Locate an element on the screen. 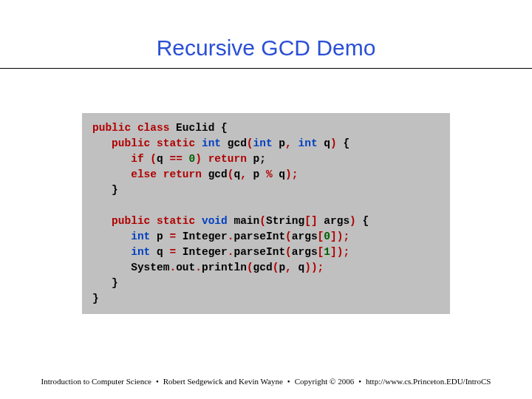 This screenshot has height=399, width=532. code-token: [] is located at coordinates (310, 221).